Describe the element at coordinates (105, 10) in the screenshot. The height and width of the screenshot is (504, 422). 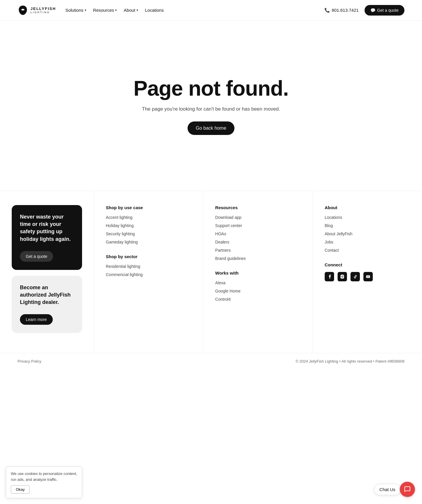
I see `nav-resources: Resources ▾` at that location.